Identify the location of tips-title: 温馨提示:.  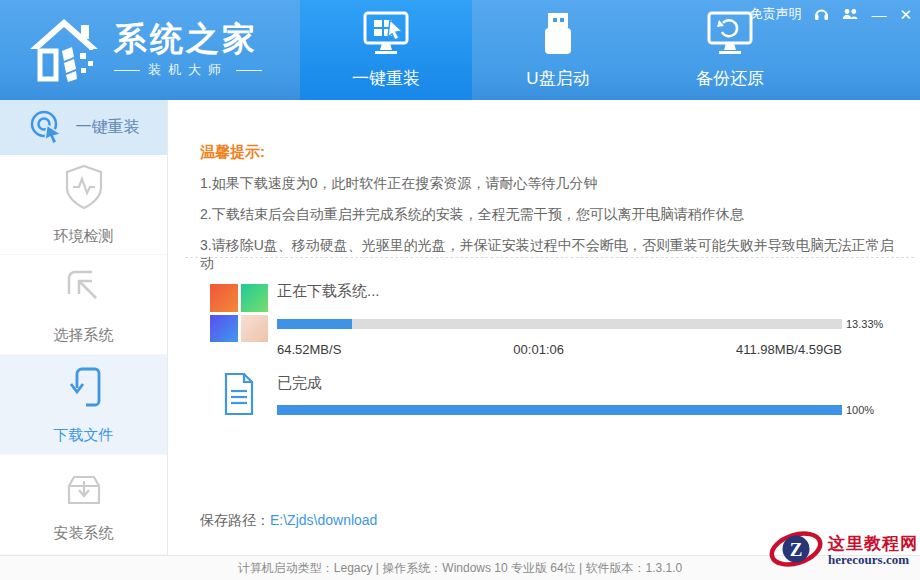
(550, 152).